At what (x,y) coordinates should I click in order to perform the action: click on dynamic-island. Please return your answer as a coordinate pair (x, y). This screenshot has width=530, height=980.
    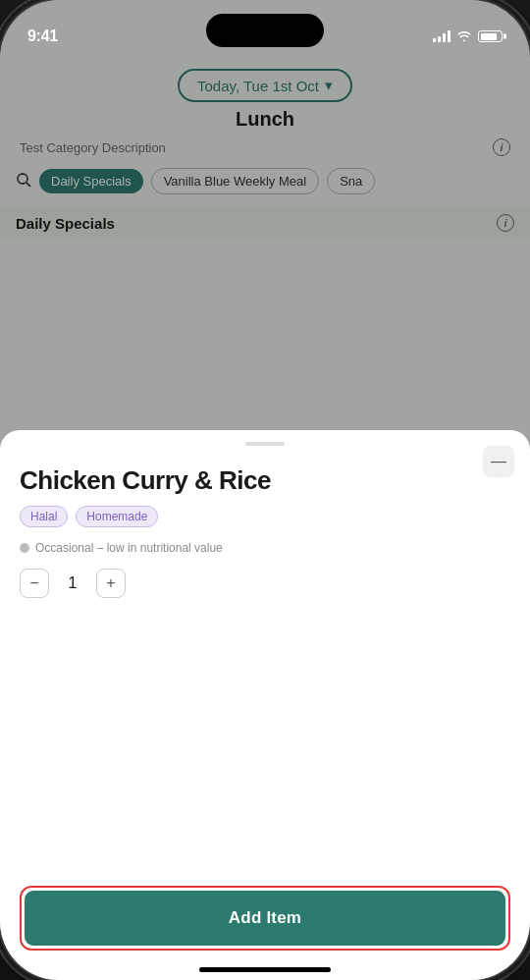
    Looking at the image, I should click on (265, 30).